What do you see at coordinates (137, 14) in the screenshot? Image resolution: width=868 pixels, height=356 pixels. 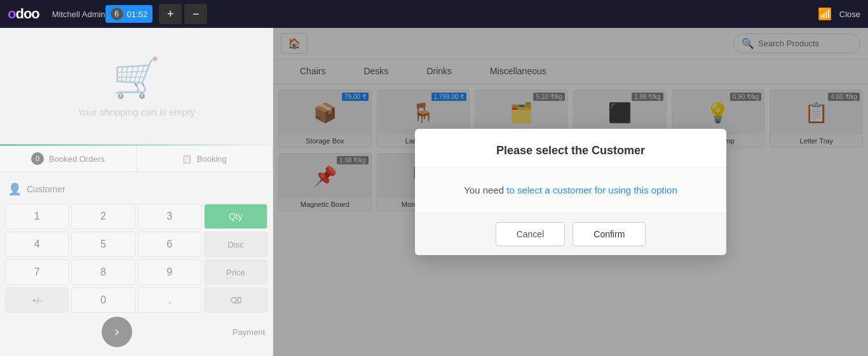 I see `session-time: 01:52` at bounding box center [137, 14].